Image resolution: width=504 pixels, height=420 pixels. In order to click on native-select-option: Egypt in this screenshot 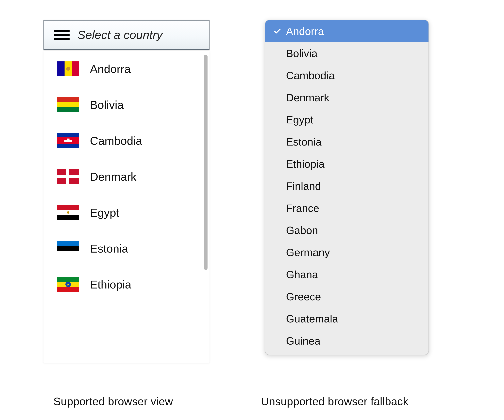, I will do `click(347, 120)`.